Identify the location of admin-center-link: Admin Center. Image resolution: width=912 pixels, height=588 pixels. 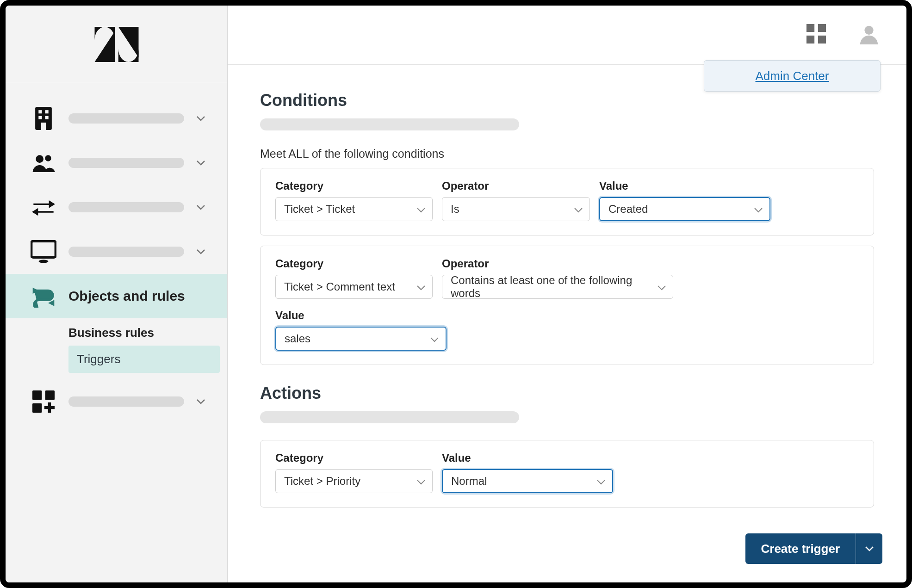
(792, 76).